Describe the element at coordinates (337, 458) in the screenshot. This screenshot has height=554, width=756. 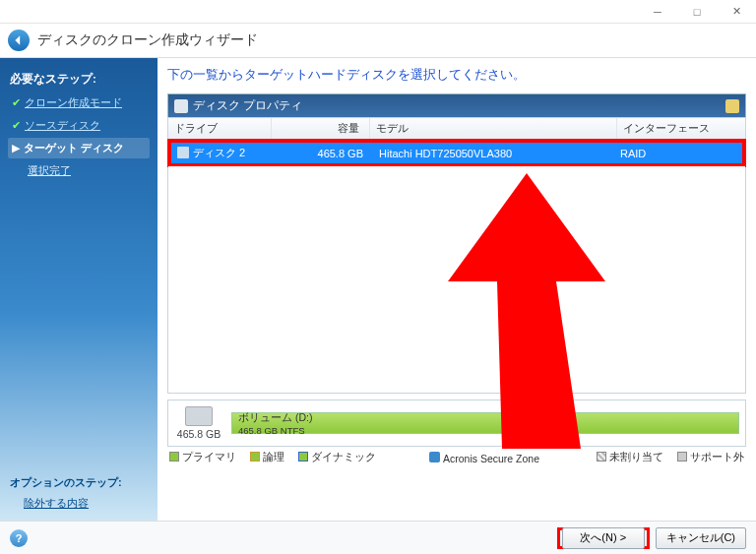
I see `legend-dynamic: ダイナミック` at that location.